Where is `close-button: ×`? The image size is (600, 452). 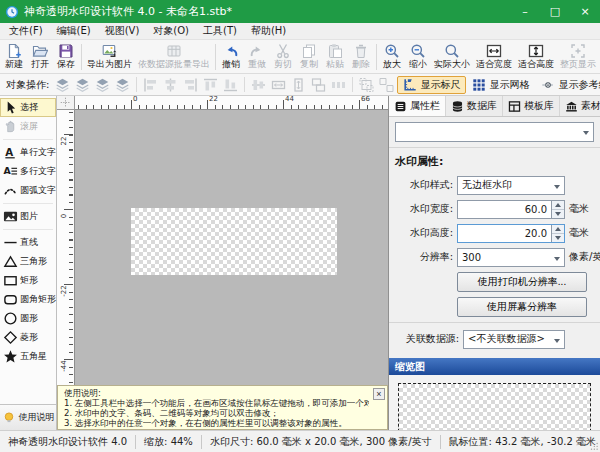 close-button: × is located at coordinates (585, 12).